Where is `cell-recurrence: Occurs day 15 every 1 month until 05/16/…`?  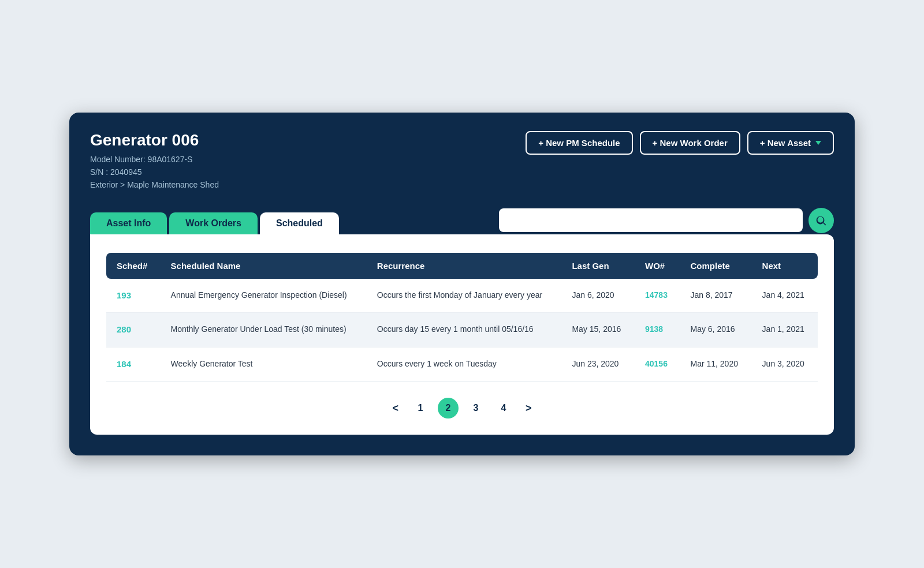 cell-recurrence: Occurs day 15 every 1 month until 05/16/… is located at coordinates (464, 330).